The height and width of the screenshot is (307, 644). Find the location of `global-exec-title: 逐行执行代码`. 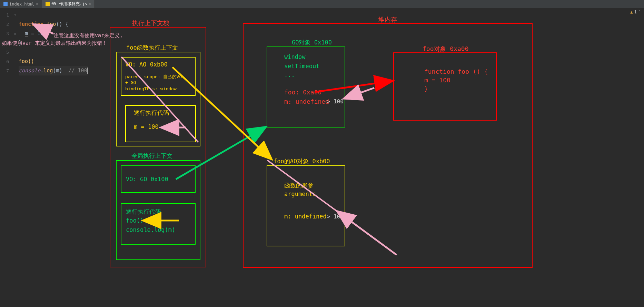

global-exec-title: 逐行执行代码 is located at coordinates (143, 212).